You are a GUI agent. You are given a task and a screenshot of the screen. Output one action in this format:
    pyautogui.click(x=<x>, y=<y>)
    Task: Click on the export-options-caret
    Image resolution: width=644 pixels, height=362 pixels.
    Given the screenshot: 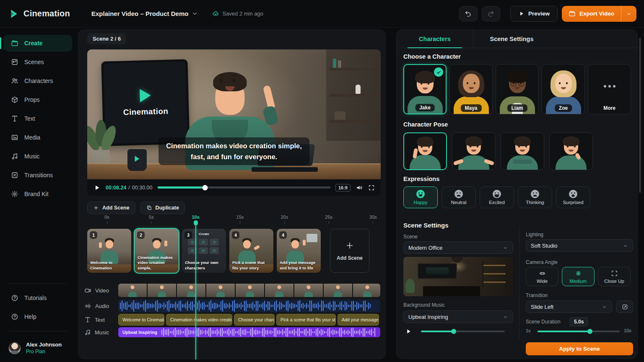 What is the action you would take?
    pyautogui.click(x=629, y=14)
    